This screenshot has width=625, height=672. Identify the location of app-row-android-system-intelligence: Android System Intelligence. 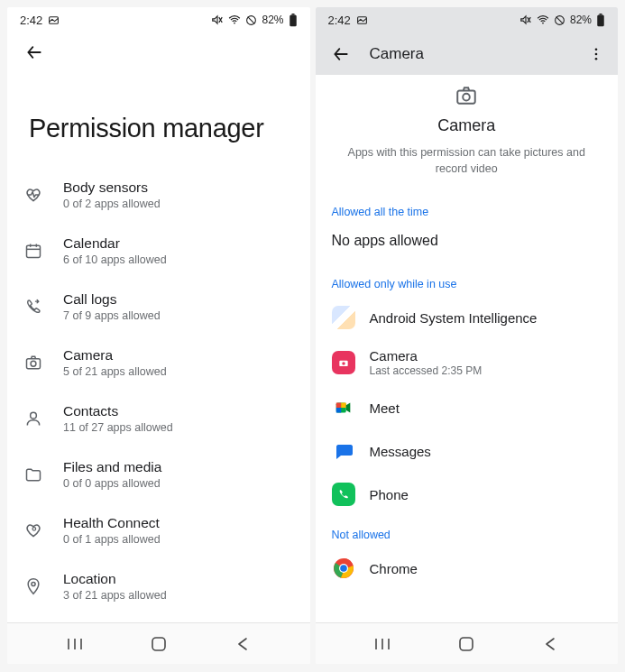
(467, 318).